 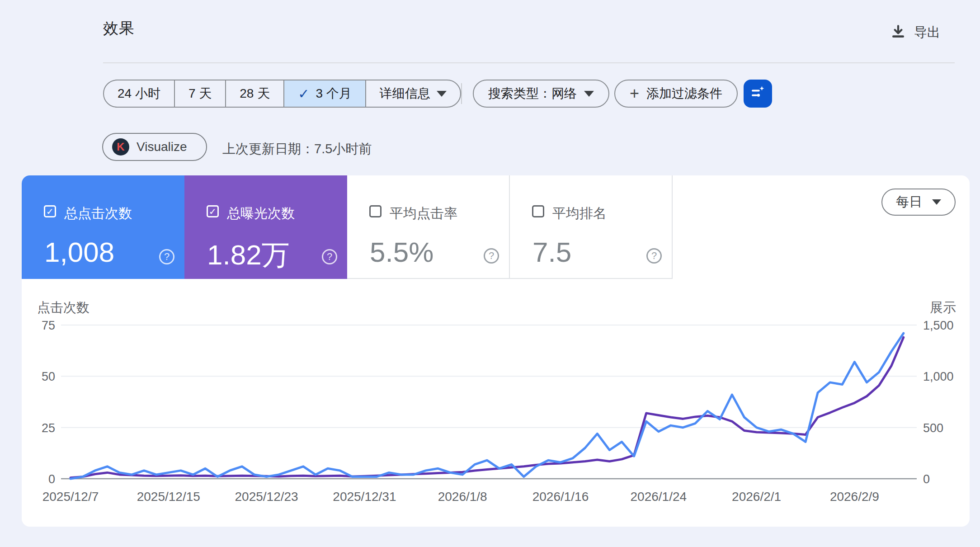 I want to click on metric-label: 总曝光次数, so click(x=261, y=213).